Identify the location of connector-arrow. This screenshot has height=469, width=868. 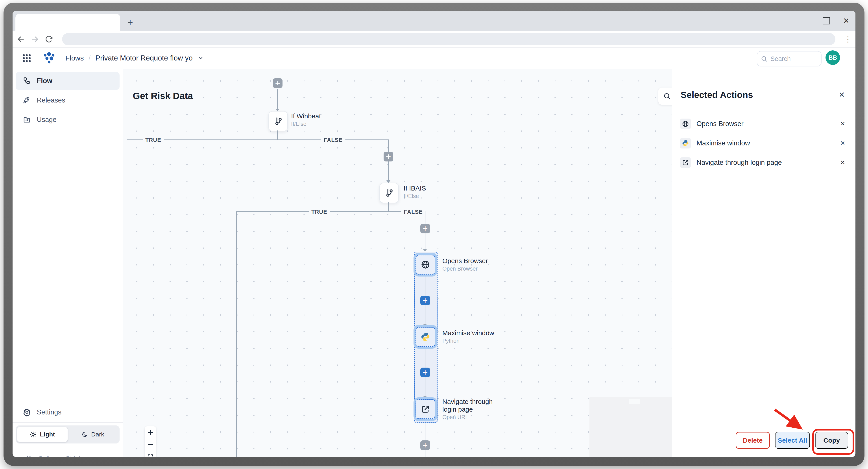
(425, 397).